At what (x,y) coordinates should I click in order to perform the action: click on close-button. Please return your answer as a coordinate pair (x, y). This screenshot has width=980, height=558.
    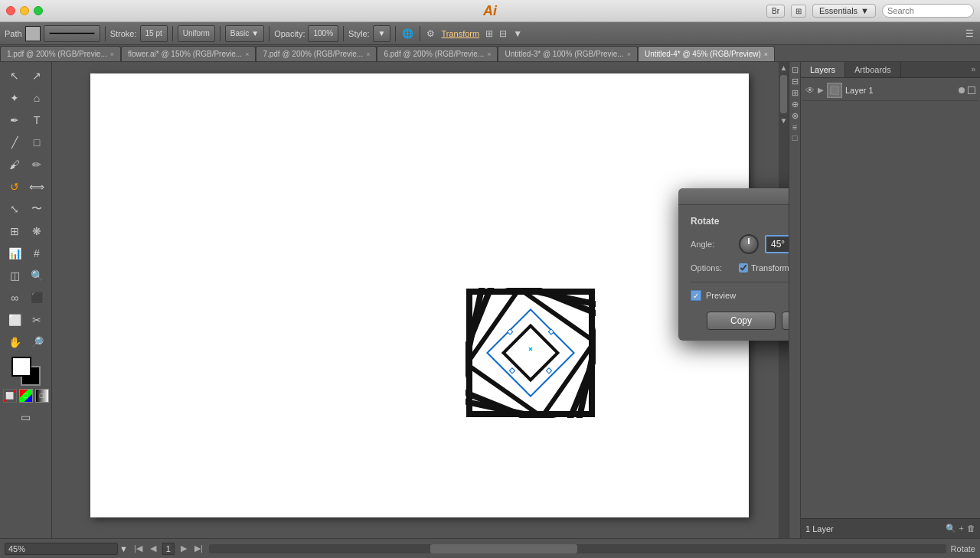
    Looking at the image, I should click on (11, 11).